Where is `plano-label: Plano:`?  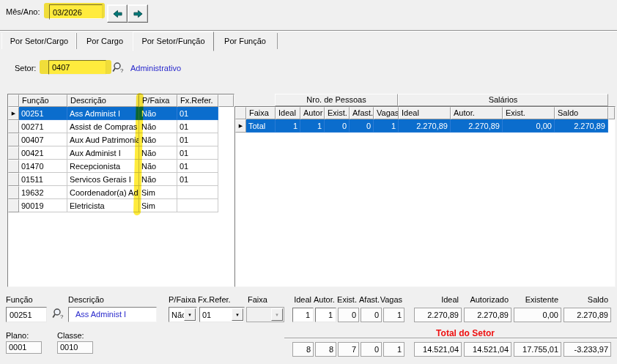 plano-label: Plano: is located at coordinates (18, 335).